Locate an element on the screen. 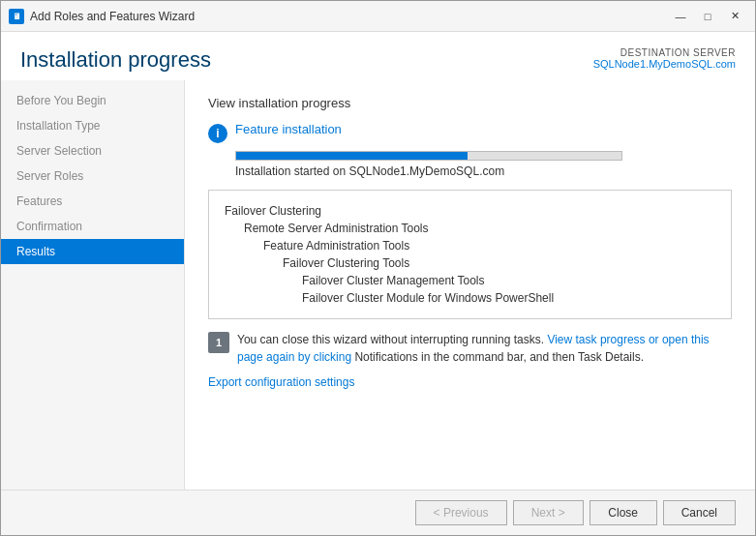  sidebar-item-before-you-begin: Before You Begin is located at coordinates (93, 101).